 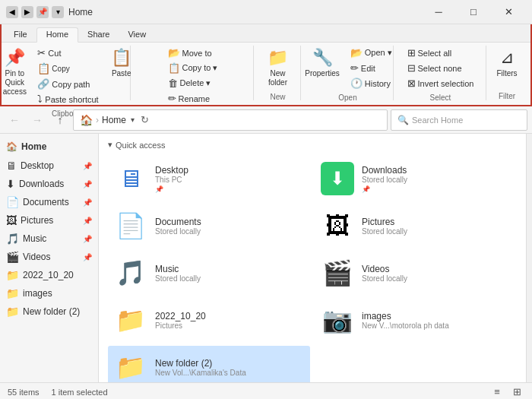 What do you see at coordinates (193, 84) in the screenshot?
I see `delete-button: 🗑 Delete ▾` at bounding box center [193, 84].